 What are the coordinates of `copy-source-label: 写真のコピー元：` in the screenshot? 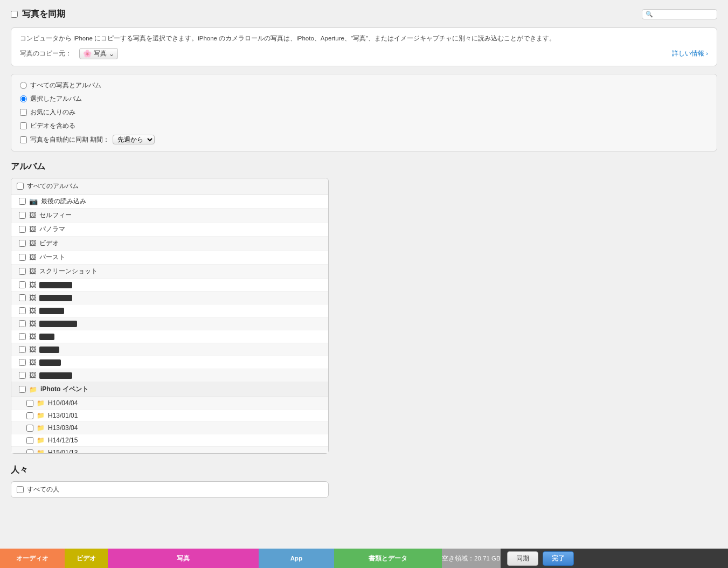 It's located at (46, 54).